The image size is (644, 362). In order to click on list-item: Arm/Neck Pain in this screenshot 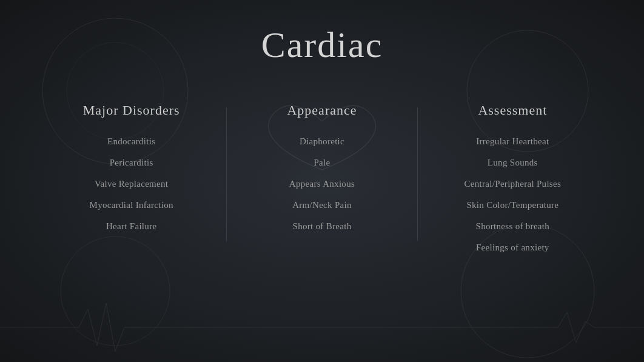, I will do `click(322, 205)`.